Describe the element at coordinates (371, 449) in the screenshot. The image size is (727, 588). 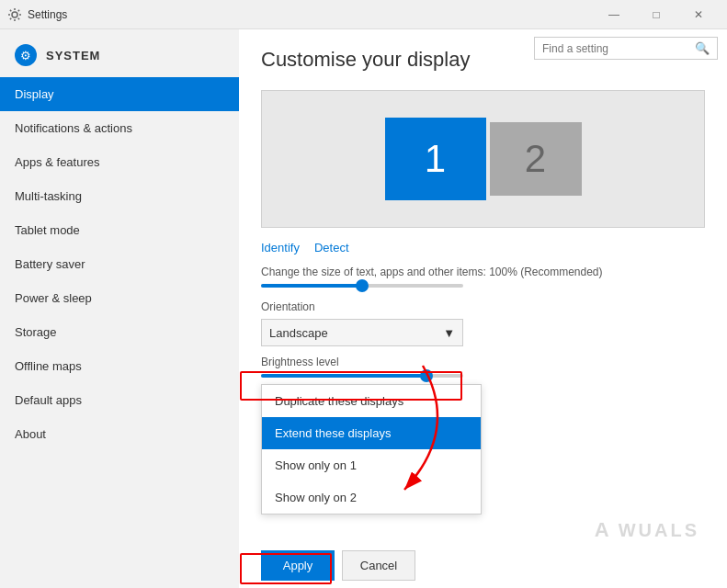
I see `display-mode-dropdown: Duplicate these displays Extend these di…` at that location.